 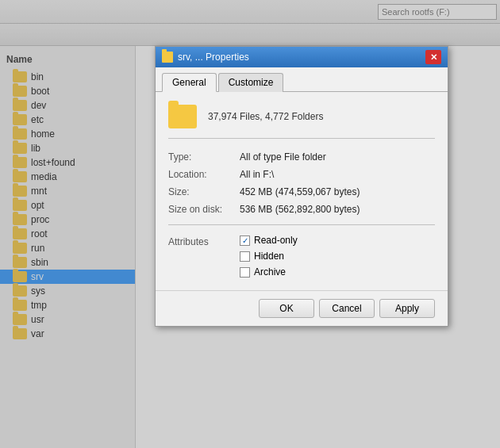 What do you see at coordinates (283, 157) in the screenshot?
I see `type-value: All of type File folder` at bounding box center [283, 157].